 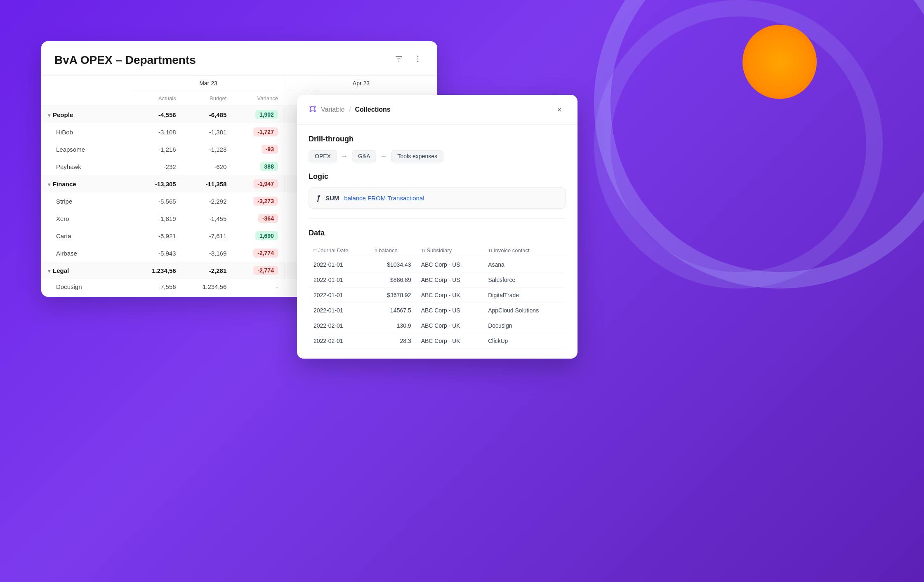 What do you see at coordinates (437, 295) in the screenshot?
I see `data-table-row: 2022-01-01 $3678.92 ABC Corp - UK Digita…` at bounding box center [437, 295].